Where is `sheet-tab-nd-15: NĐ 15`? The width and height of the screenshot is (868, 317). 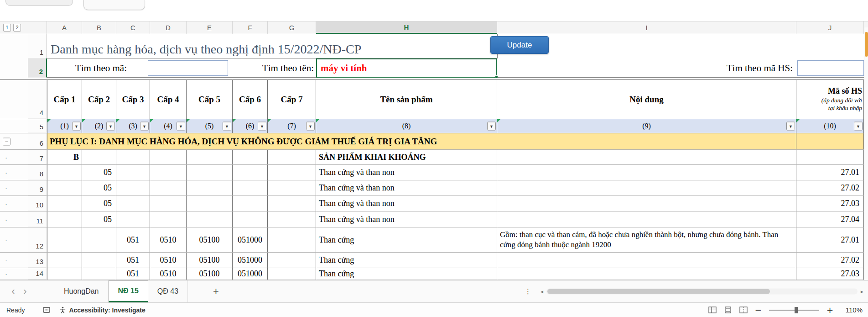
sheet-tab-nd-15: NĐ 15 is located at coordinates (129, 291).